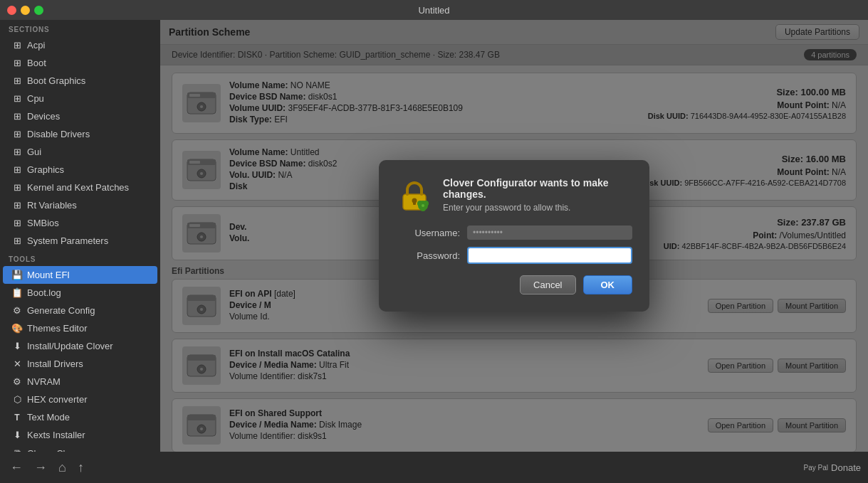 The width and height of the screenshot is (868, 483). Describe the element at coordinates (80, 364) in the screenshot. I see `sidebar-item-install-drivers: ✕ Install Drivers` at that location.